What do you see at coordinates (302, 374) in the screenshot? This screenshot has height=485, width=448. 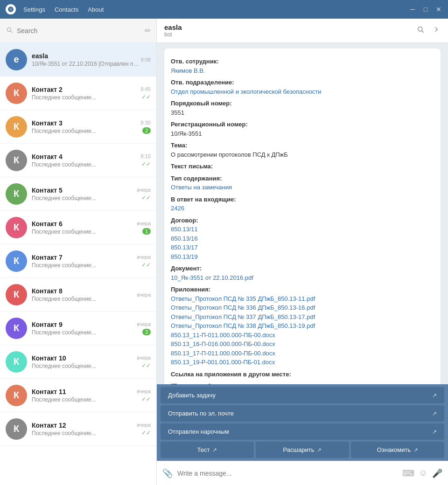 I see `ext-link-label: Ссылка на приложения в другом месте:` at bounding box center [302, 374].